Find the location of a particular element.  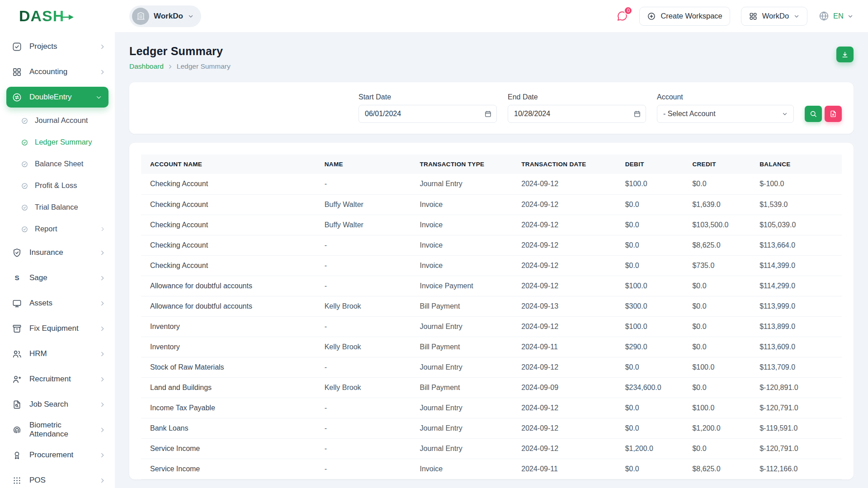

account-select: - Select Account is located at coordinates (725, 114).